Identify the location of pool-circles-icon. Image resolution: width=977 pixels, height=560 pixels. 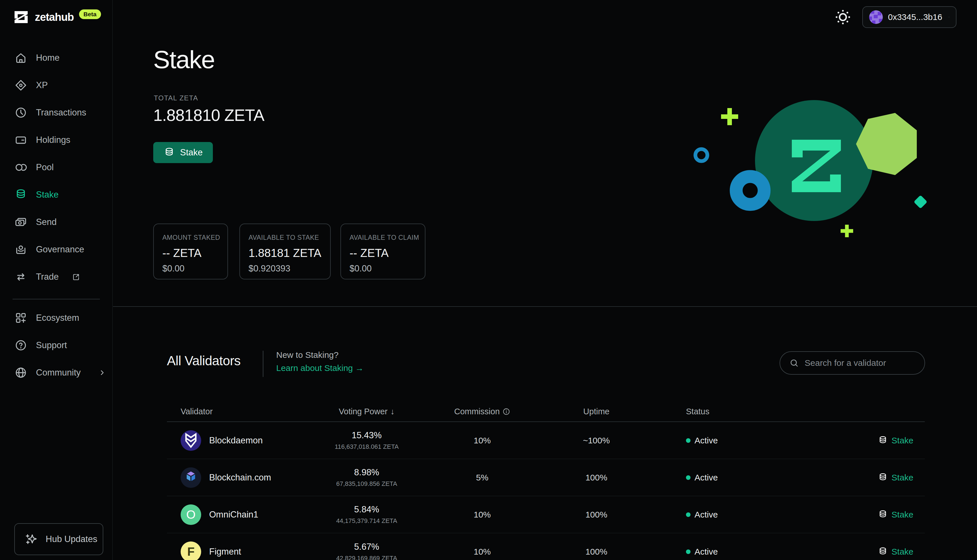
(21, 167).